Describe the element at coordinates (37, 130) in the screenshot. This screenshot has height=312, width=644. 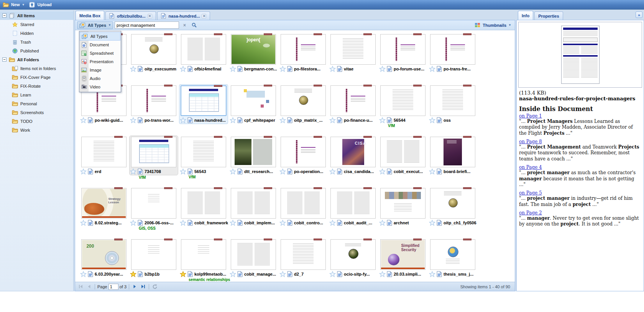
I see `sidebar-item-work: Work` at that location.